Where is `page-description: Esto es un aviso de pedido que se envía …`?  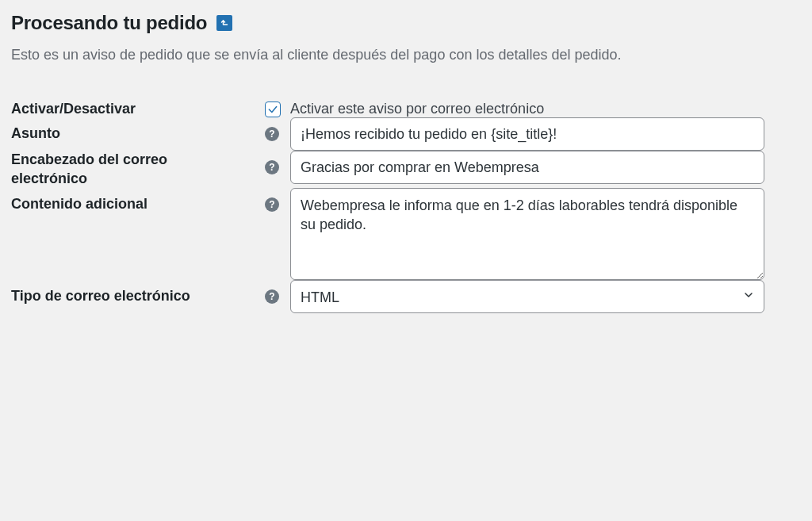
page-description: Esto es un aviso de pedido que se envía … is located at coordinates (404, 55).